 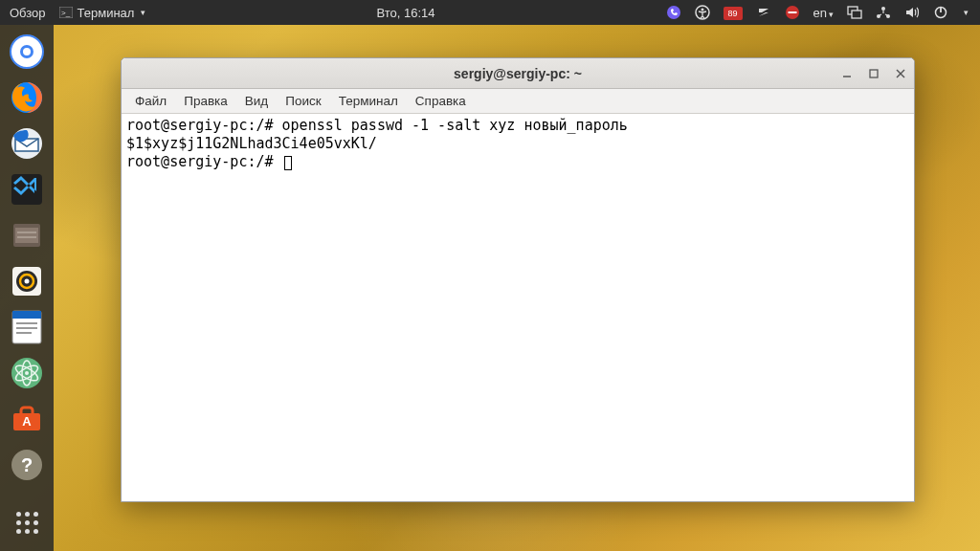 What do you see at coordinates (406, 13) in the screenshot?
I see `clock: Вто, 16:14` at bounding box center [406, 13].